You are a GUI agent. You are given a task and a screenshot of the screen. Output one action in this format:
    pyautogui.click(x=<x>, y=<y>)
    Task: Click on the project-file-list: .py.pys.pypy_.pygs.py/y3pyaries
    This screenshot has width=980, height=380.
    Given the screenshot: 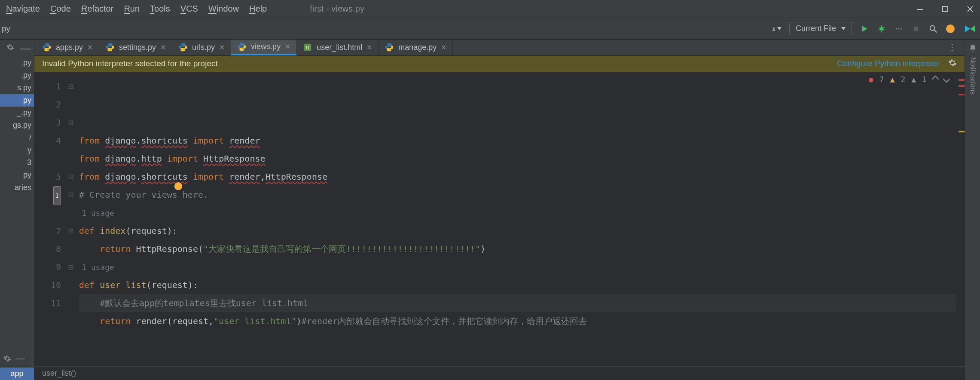 What is the action you would take?
    pyautogui.click(x=17, y=126)
    